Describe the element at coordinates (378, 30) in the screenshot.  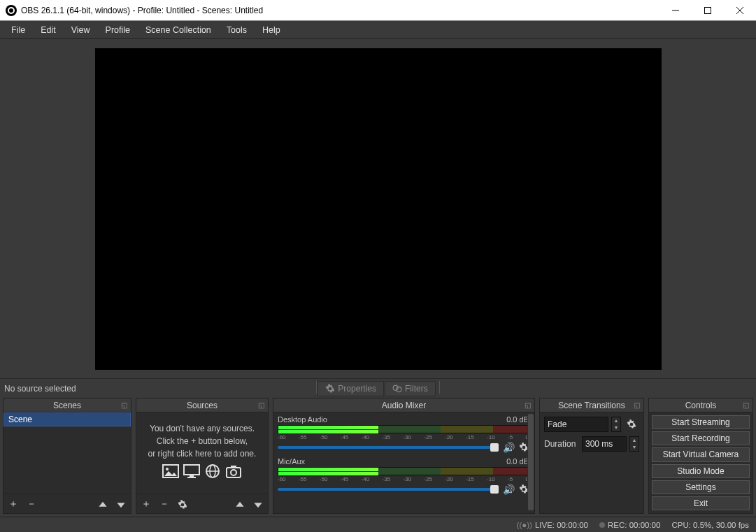
I see `menubar: File Edit View Profile Scene Collection …` at that location.